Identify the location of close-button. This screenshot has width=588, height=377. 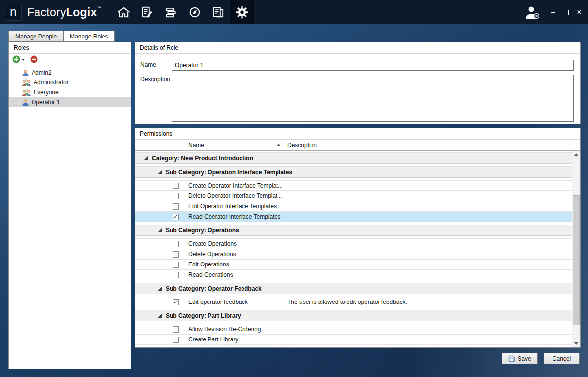
(579, 12).